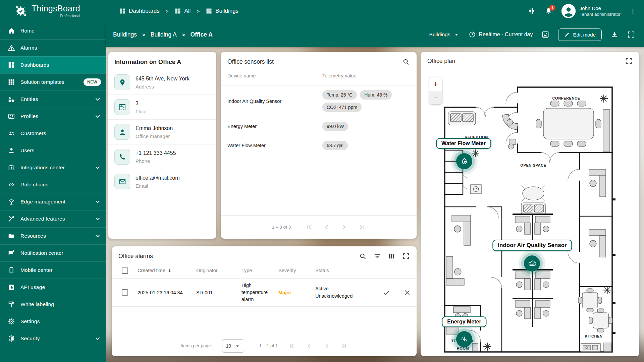 Image resolution: width=644 pixels, height=362 pixels. What do you see at coordinates (164, 35) in the screenshot?
I see `breadcrumb-building-a-link: Building A` at bounding box center [164, 35].